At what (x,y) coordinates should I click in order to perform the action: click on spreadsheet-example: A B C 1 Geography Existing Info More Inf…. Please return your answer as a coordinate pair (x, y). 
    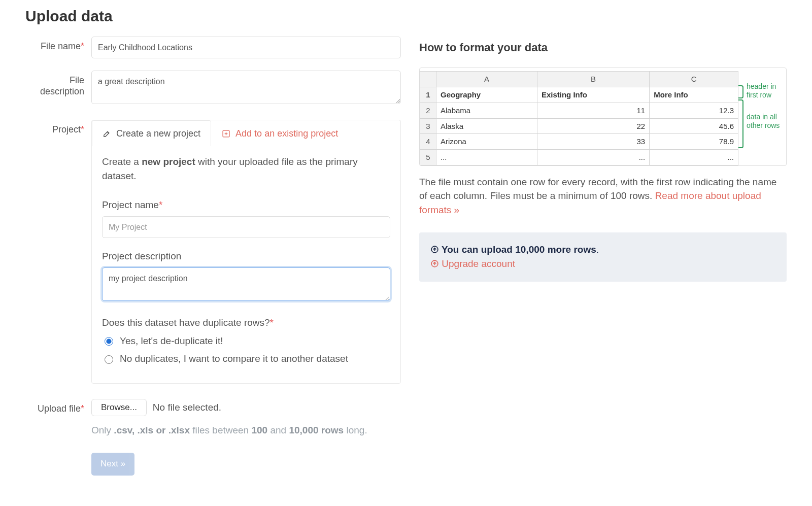
    Looking at the image, I should click on (603, 117).